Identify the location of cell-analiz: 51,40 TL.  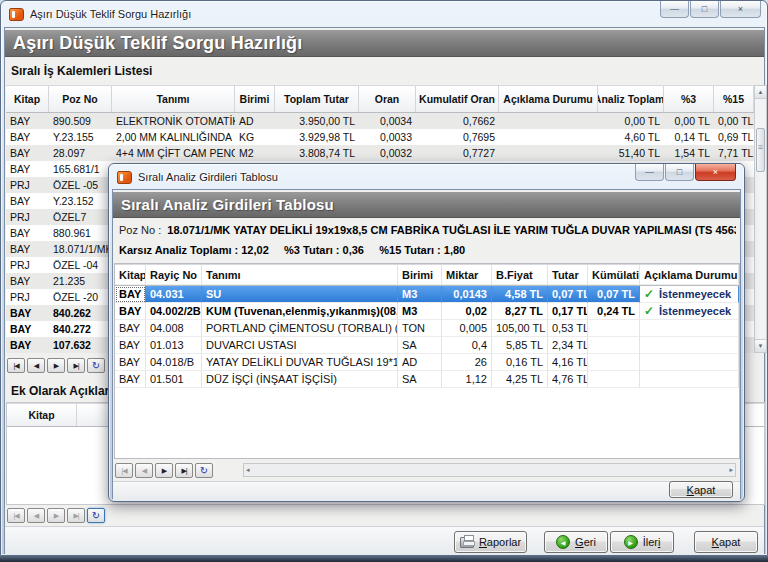
(631, 153).